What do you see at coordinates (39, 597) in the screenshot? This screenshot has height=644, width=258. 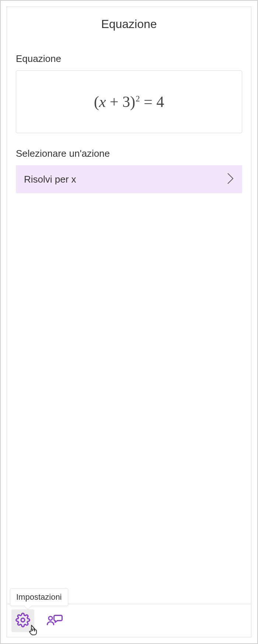 I see `settings-tooltip: Impostazioni` at bounding box center [39, 597].